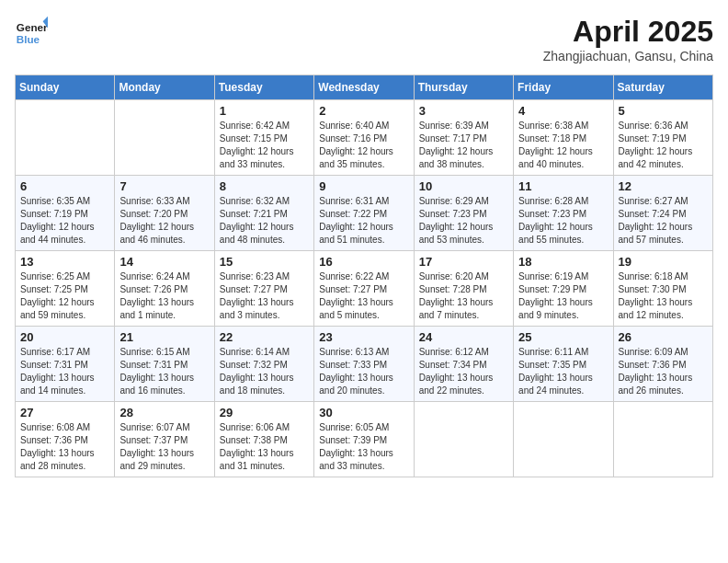 This screenshot has height=563, width=728. Describe the element at coordinates (664, 372) in the screenshot. I see `day-info: Sunrise: 6:09 AM Sunset: 7:36 PM Dayligh…` at that location.